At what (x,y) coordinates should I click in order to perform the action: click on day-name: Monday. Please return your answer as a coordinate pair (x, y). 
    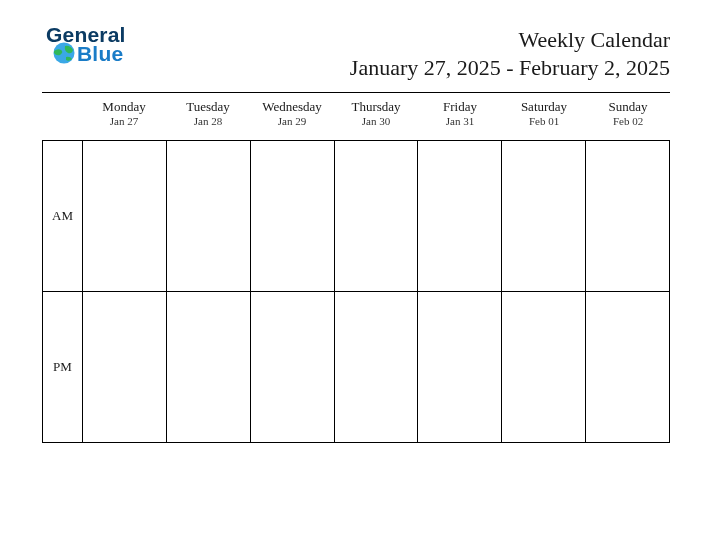
    Looking at the image, I should click on (124, 107).